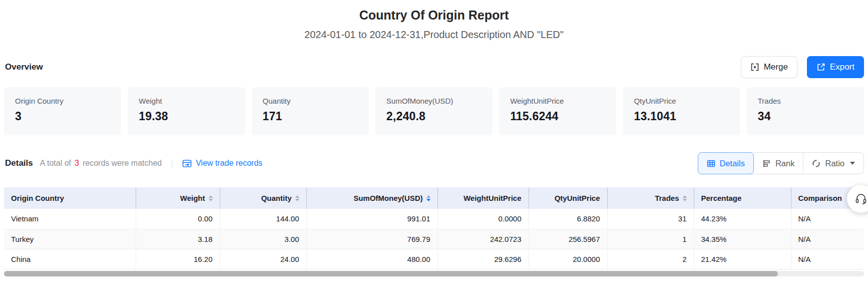  I want to click on merge-cells-icon, so click(755, 67).